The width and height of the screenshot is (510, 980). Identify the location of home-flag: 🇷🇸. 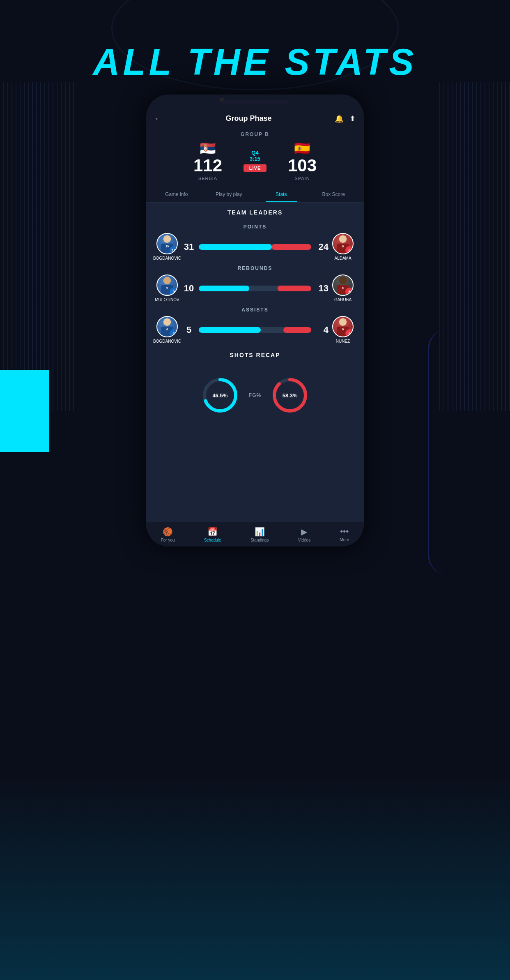
(208, 148).